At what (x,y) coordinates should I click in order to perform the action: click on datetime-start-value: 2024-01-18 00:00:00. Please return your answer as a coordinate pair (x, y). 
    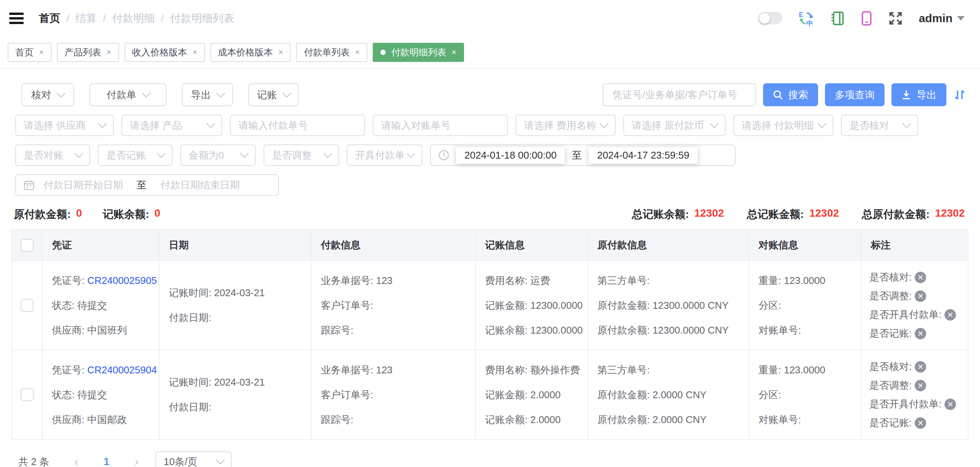
    Looking at the image, I should click on (510, 155).